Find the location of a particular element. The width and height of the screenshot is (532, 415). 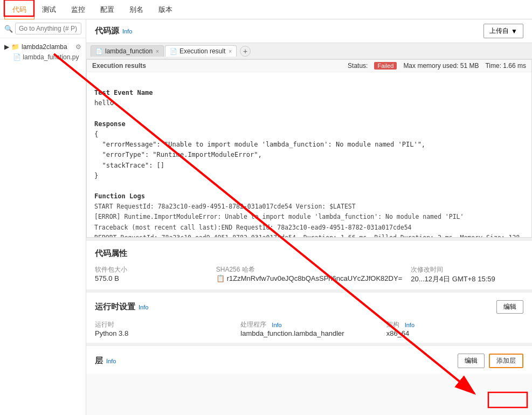

status-failed-badge: Failed is located at coordinates (385, 66).